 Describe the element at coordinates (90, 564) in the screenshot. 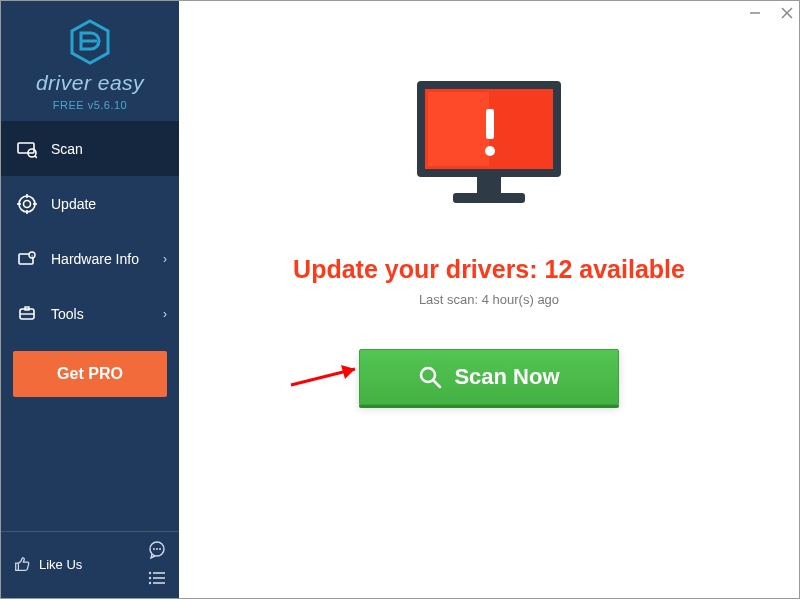

I see `sidebar-footer: Like Us` at that location.